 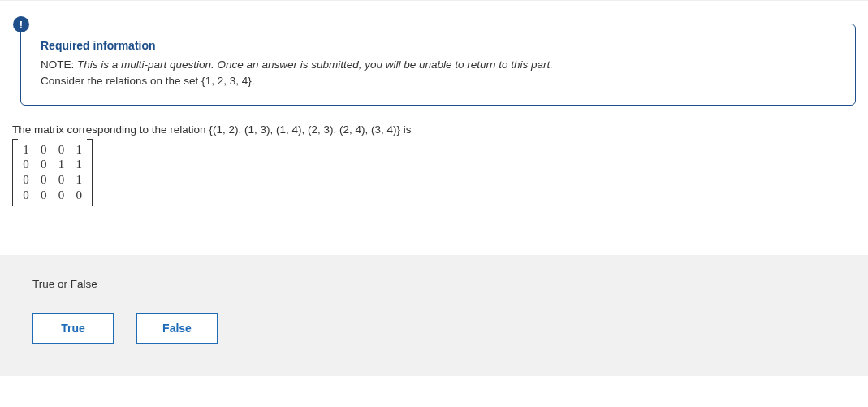 I want to click on matrix-row: 1 0 0 1, so click(x=52, y=149).